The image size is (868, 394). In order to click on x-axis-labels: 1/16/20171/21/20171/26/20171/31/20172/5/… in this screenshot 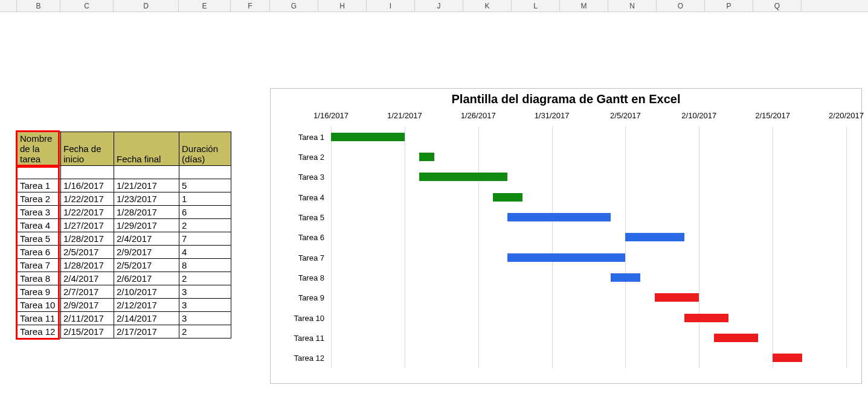, I will do `click(588, 117)`.